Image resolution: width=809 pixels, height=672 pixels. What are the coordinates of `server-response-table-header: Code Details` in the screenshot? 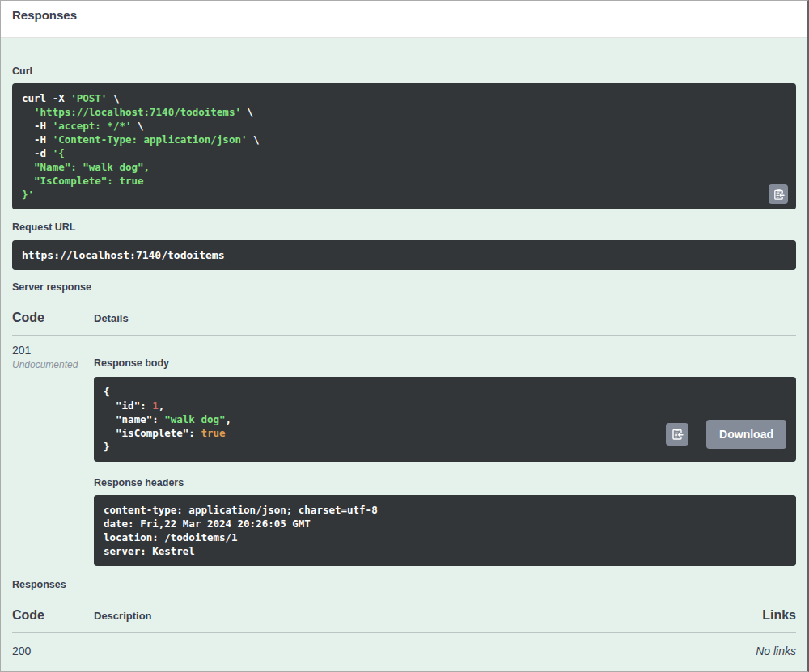 It's located at (404, 318).